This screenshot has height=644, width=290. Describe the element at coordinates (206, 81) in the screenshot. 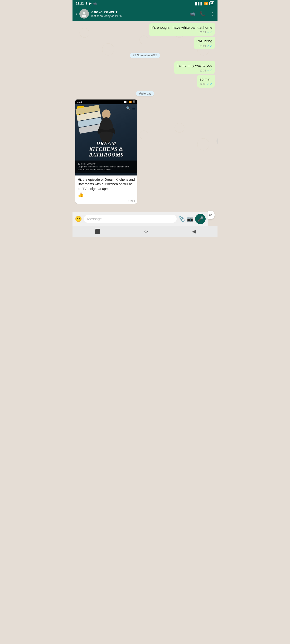

I see `message-bubble: 25 min 12:38 ✓✓` at that location.